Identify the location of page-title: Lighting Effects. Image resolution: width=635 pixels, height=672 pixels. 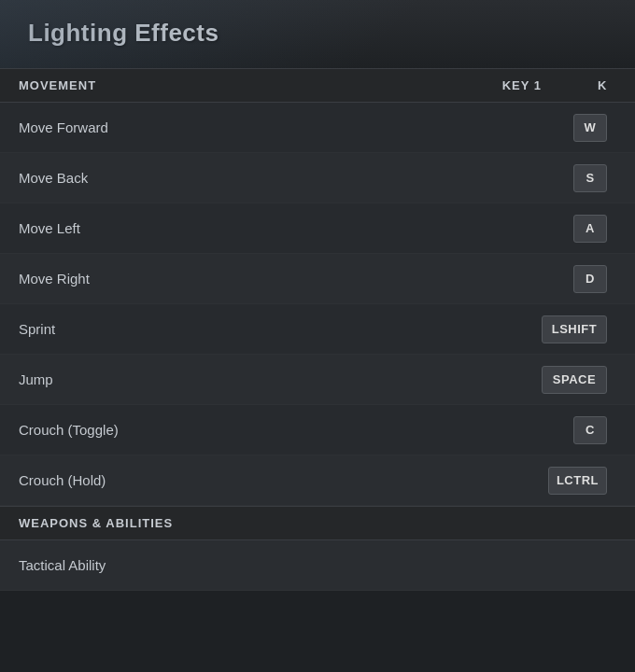
(123, 33).